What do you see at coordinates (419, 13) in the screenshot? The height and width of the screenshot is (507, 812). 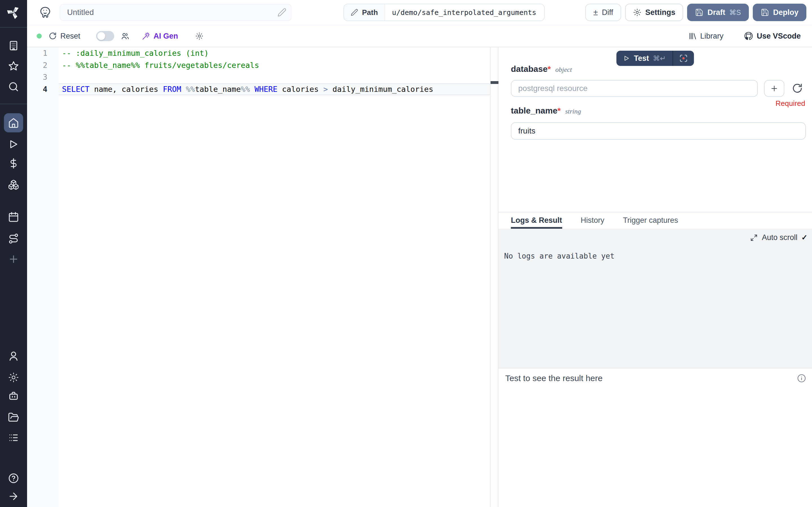 I see `topbar: Path u/demo/safe_interpolated_arguments …` at bounding box center [419, 13].